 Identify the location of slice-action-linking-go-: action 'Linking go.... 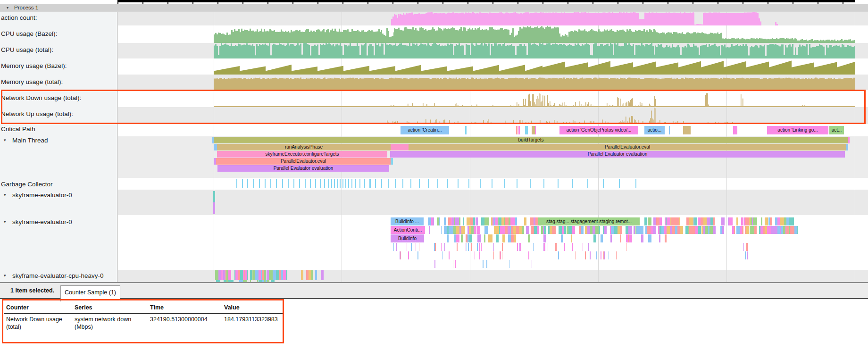
(798, 130).